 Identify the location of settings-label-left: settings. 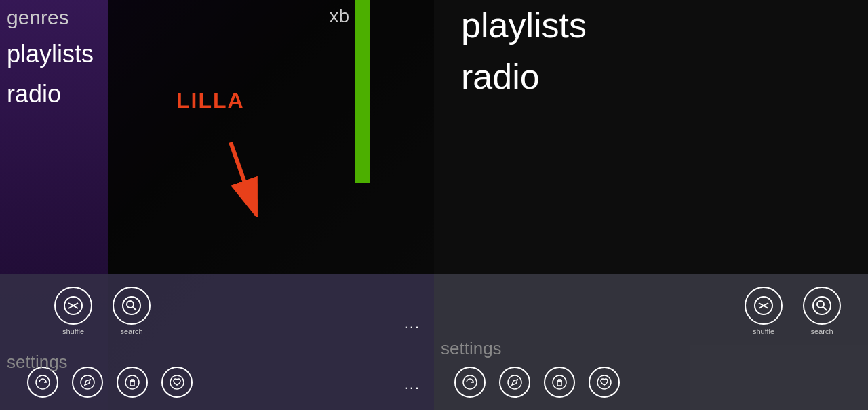
(37, 362).